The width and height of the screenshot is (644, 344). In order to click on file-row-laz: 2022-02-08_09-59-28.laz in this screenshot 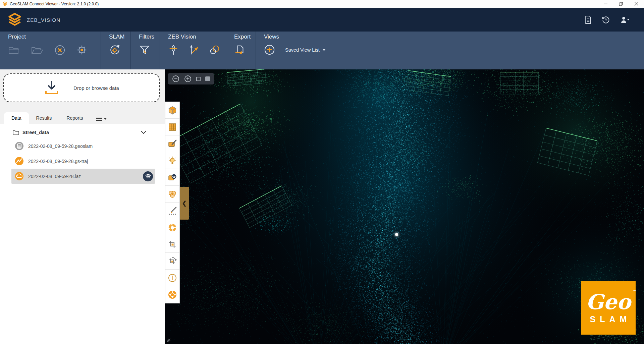, I will do `click(83, 176)`.